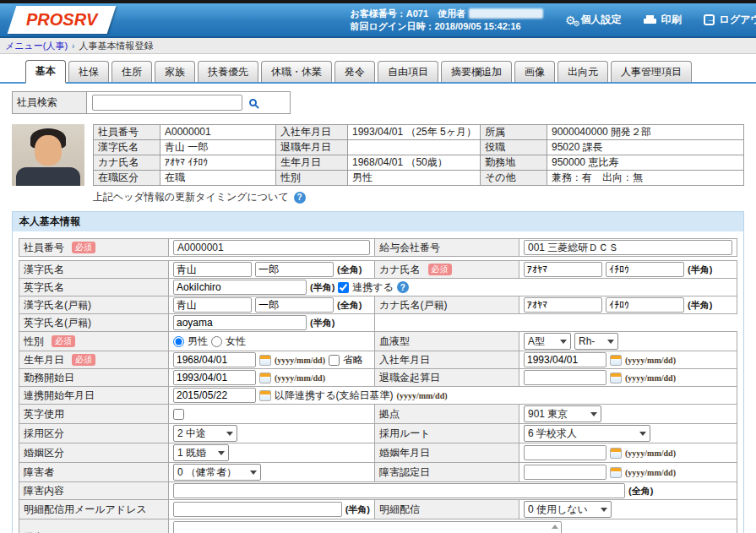 Image resolution: width=756 pixels, height=533 pixels. What do you see at coordinates (710, 20) in the screenshot?
I see `logout-icon` at bounding box center [710, 20].